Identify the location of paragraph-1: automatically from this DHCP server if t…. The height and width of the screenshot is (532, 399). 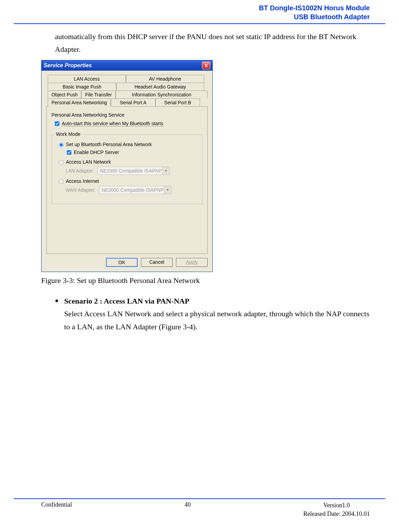
(212, 43).